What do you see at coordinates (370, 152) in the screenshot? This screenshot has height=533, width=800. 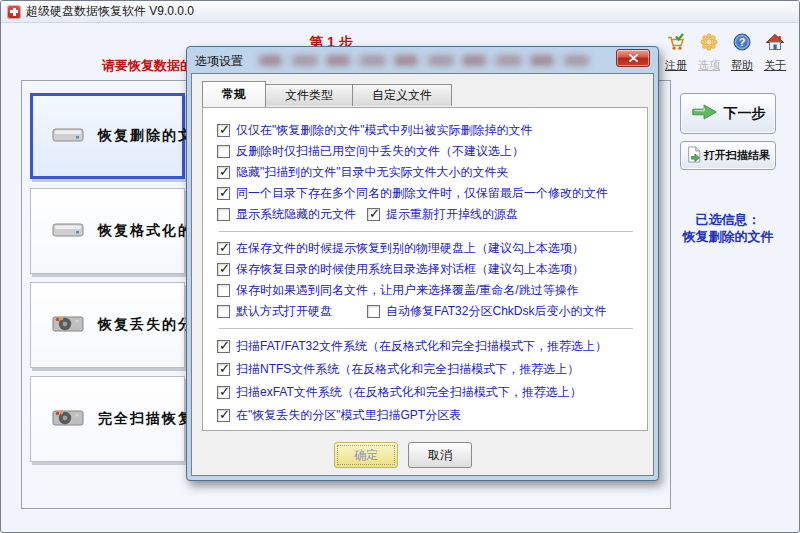 I see `option: 反删除时仅扫描已用空间中丢失的文件（不建议选上）` at bounding box center [370, 152].